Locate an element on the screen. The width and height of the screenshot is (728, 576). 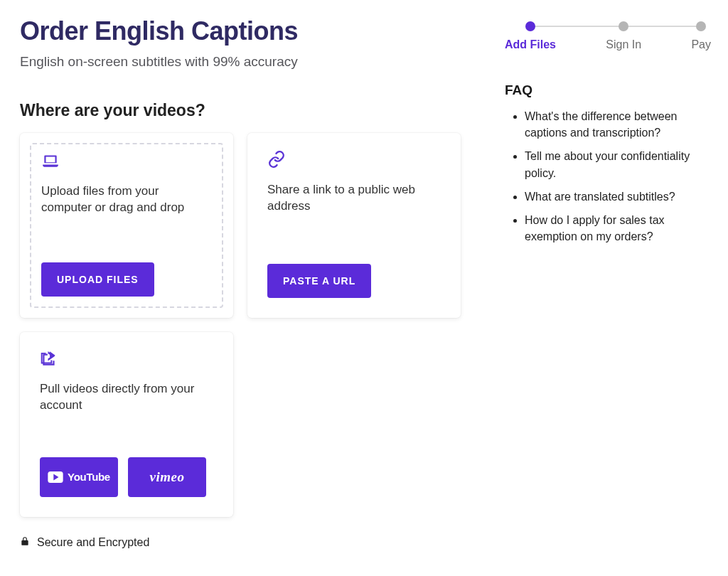
page-subtitle: English on-screen subtitles with 99% acc… is located at coordinates (251, 62).